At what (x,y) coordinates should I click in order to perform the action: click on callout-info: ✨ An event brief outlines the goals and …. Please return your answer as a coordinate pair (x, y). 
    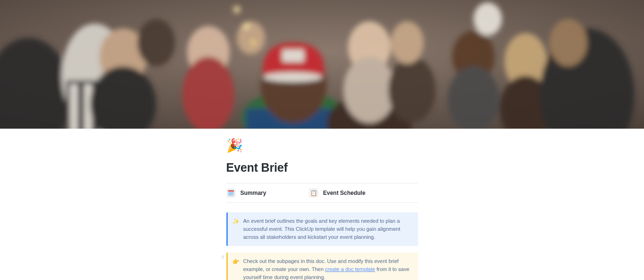
    Looking at the image, I should click on (322, 229).